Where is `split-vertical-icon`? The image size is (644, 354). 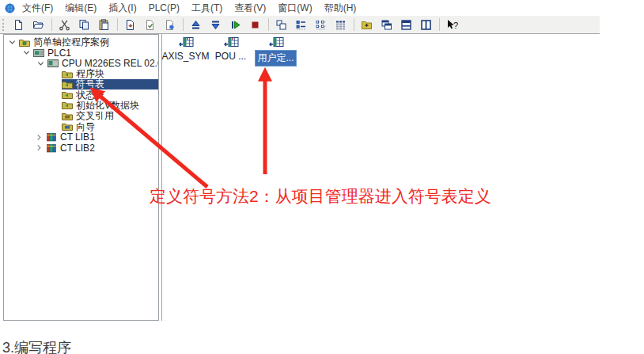 split-vertical-icon is located at coordinates (426, 25).